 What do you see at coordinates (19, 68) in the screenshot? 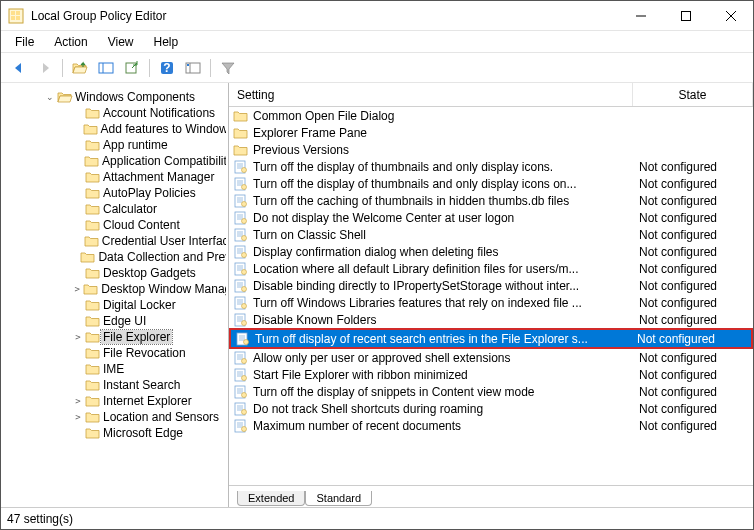
I see `back-button` at bounding box center [19, 68].